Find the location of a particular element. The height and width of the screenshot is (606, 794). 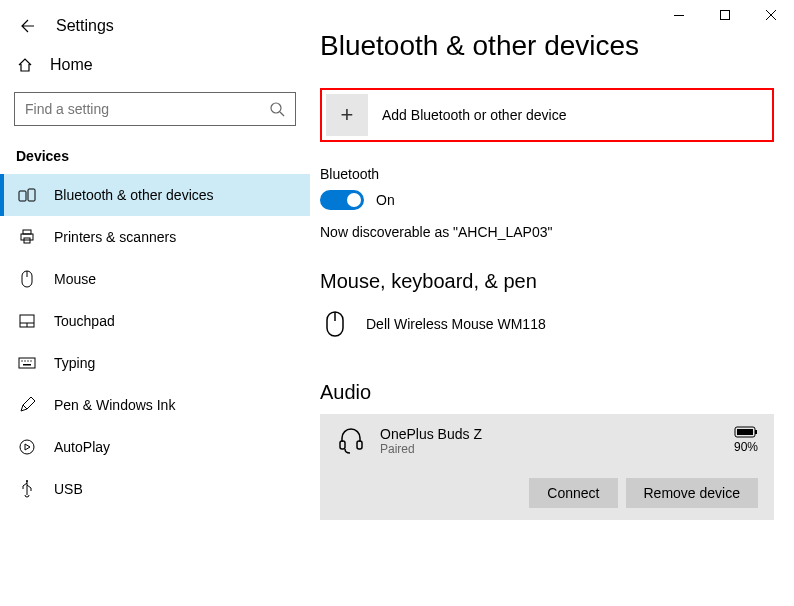

battery-percent: 90% is located at coordinates (746, 447).